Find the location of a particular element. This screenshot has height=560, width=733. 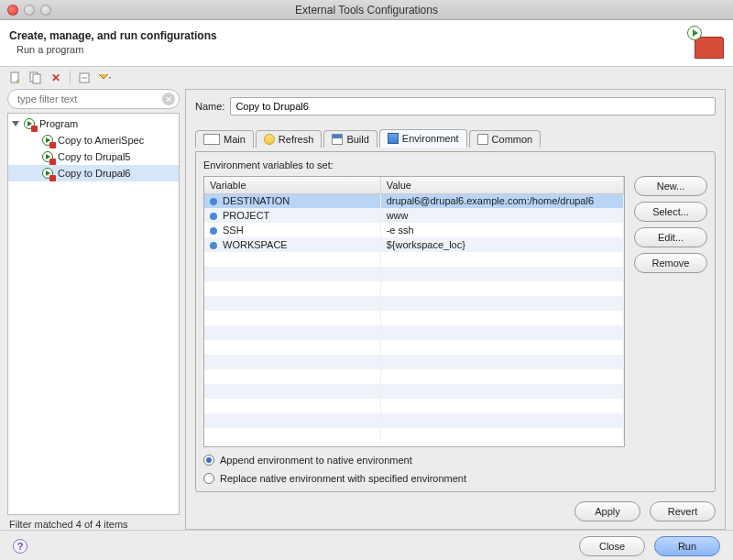

help-icon: ? is located at coordinates (20, 546).